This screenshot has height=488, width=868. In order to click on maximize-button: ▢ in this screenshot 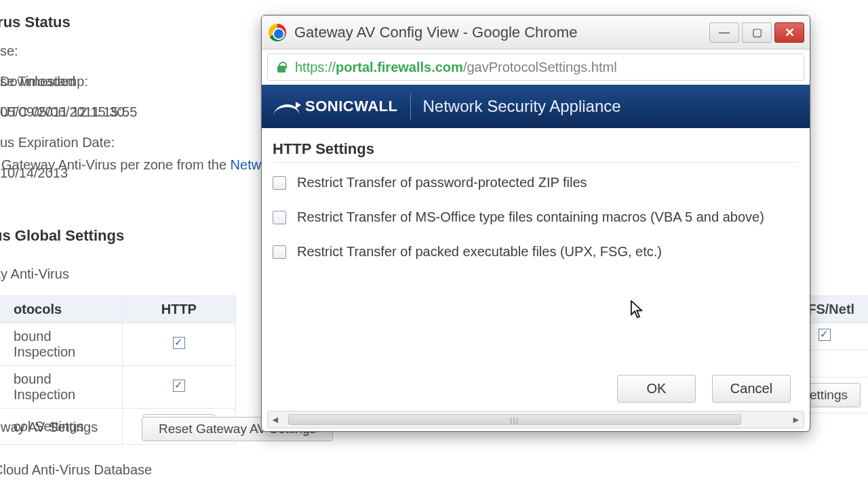, I will do `click(757, 33)`.